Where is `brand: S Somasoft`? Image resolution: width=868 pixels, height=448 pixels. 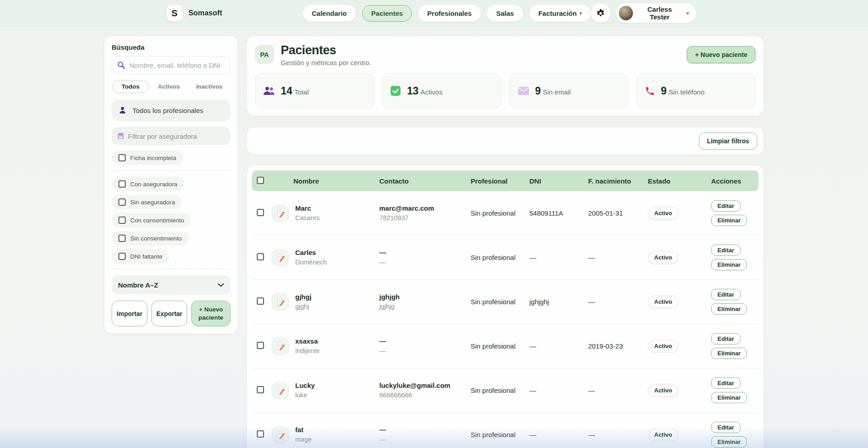
brand: S Somasoft is located at coordinates (194, 13).